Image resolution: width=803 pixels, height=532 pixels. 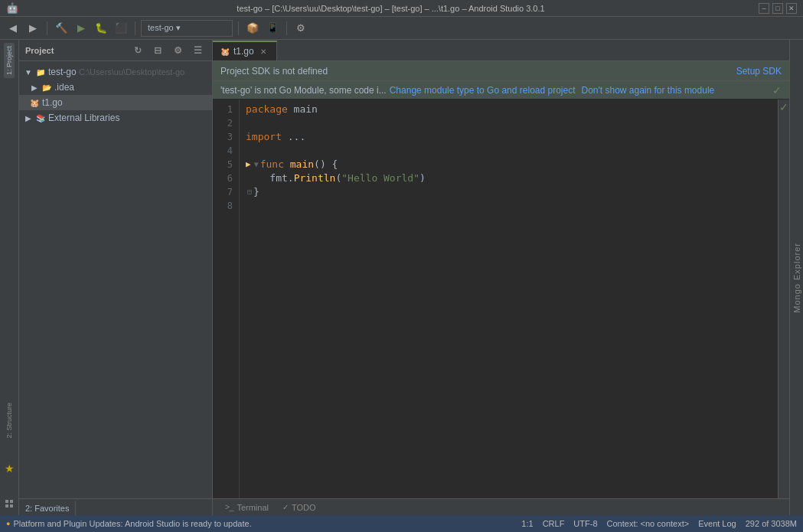 I want to click on toolbar-stop-button: ⬛, so click(x=121, y=28).